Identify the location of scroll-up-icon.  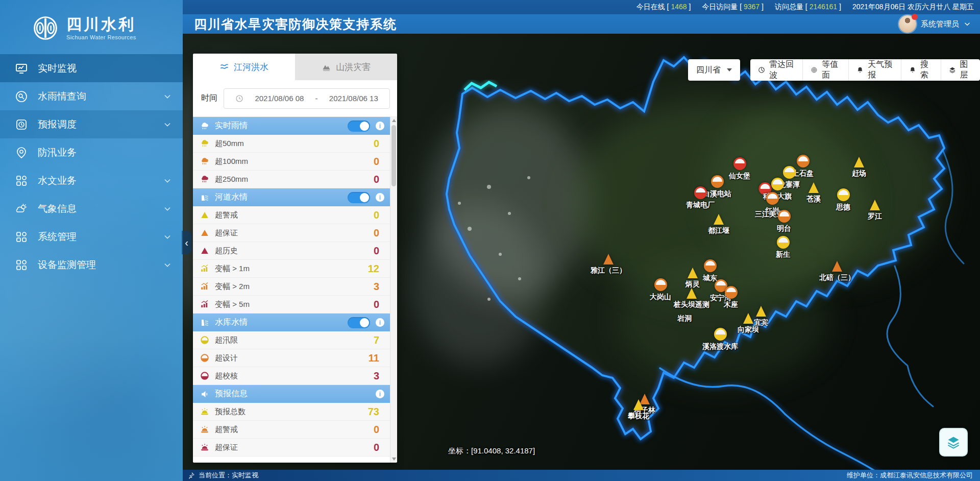
(394, 121).